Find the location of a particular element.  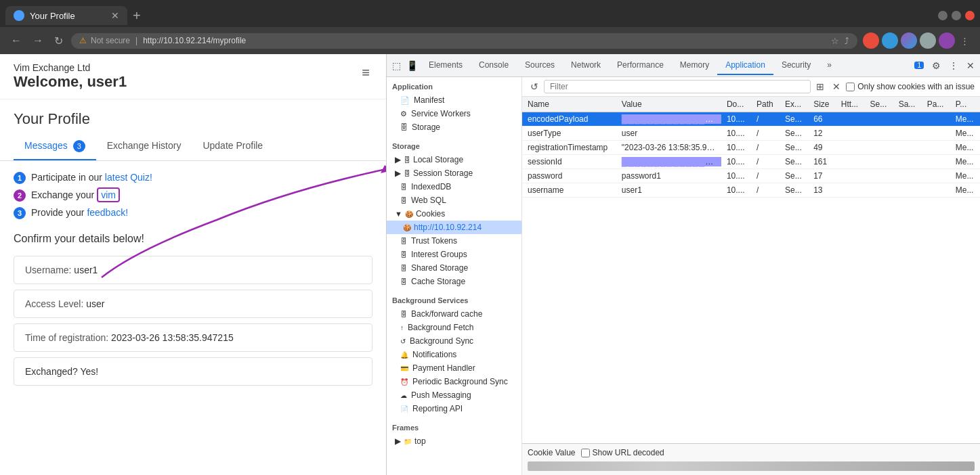

table-row: passwordpassword110..../Se...17Me... is located at coordinates (751, 176).